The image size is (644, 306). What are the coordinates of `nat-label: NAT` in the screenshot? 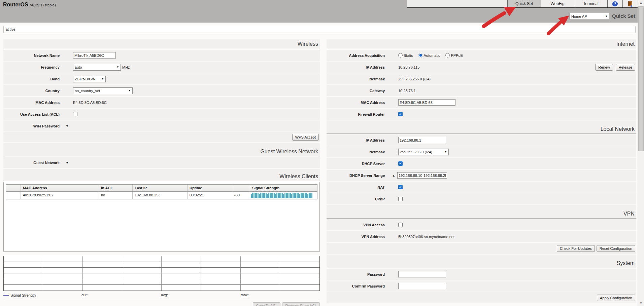 It's located at (355, 187).